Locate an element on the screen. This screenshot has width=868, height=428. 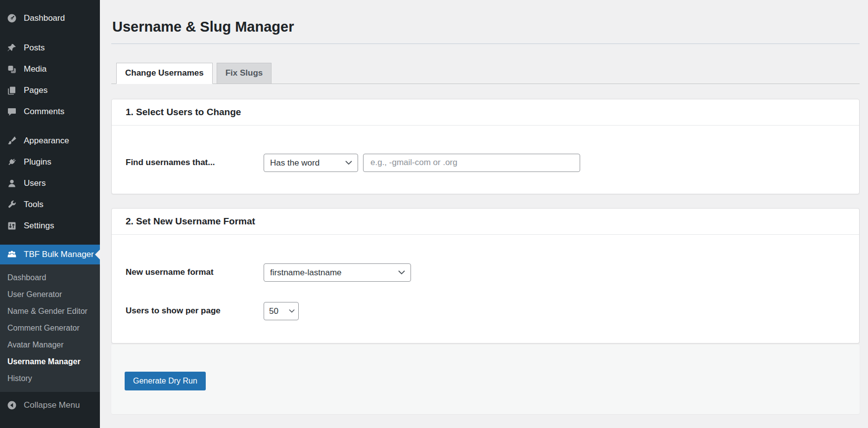
collapse-arrow-icon is located at coordinates (12, 405).